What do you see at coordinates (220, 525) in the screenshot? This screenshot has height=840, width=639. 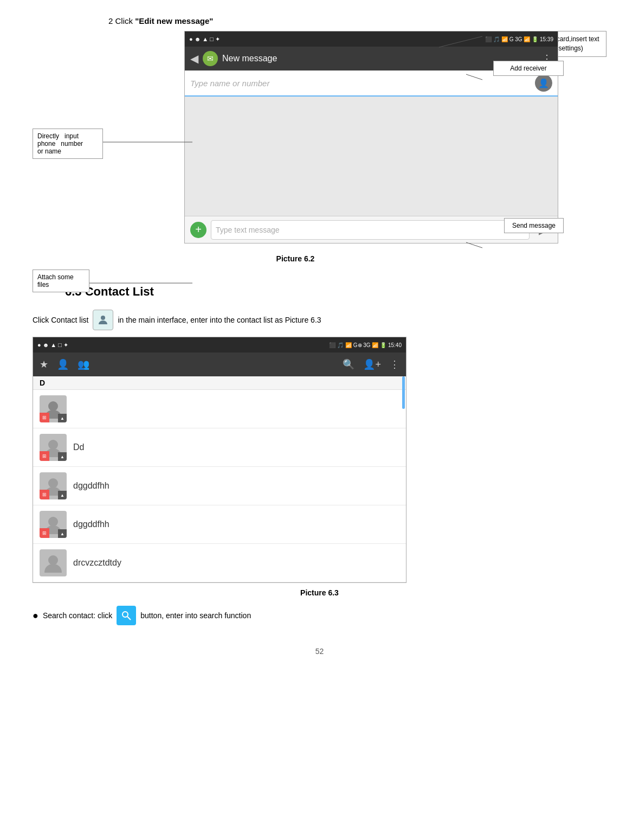 I see `contact-item-dgg2: ⊞ ▲ dggddfhh` at bounding box center [220, 525].